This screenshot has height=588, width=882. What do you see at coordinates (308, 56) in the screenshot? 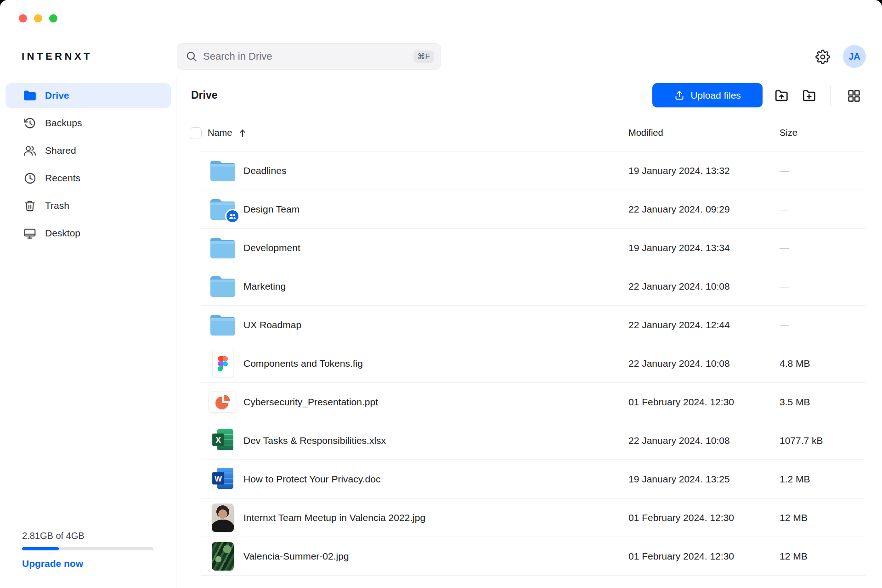
I see `search-placeholder: Search in Drive` at bounding box center [308, 56].